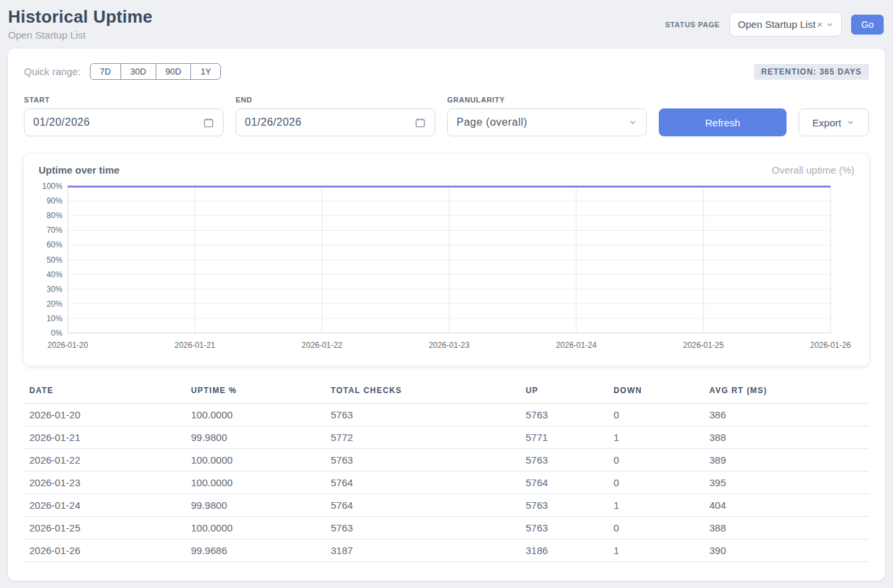 The width and height of the screenshot is (893, 588). I want to click on svg-text: 40%, so click(55, 275).